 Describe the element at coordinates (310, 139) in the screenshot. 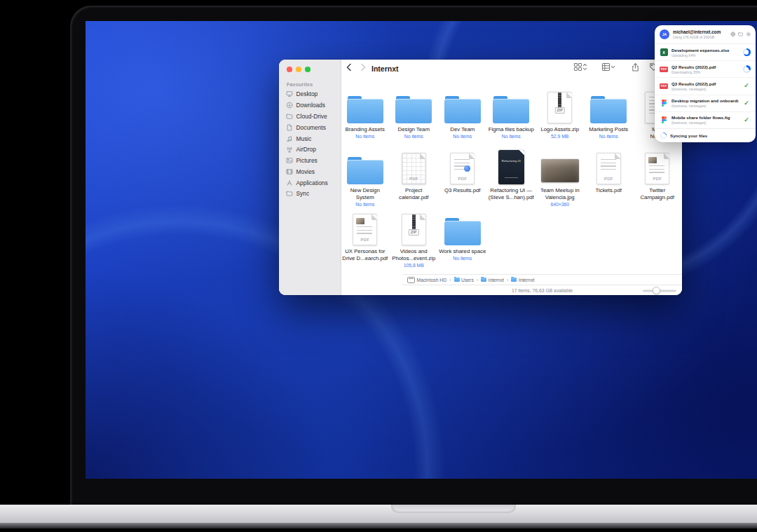

I see `sidebar-item-music: Music` at that location.